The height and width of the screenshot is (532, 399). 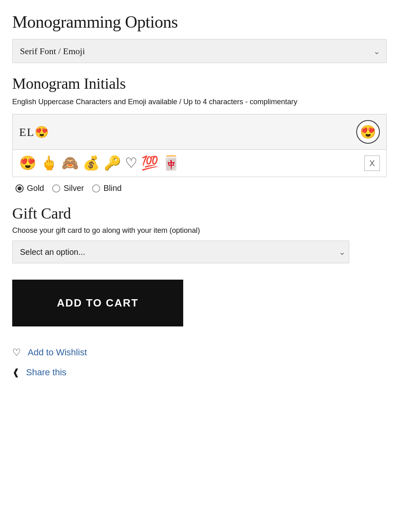 I want to click on color-option-blind: Blind, so click(x=107, y=188).